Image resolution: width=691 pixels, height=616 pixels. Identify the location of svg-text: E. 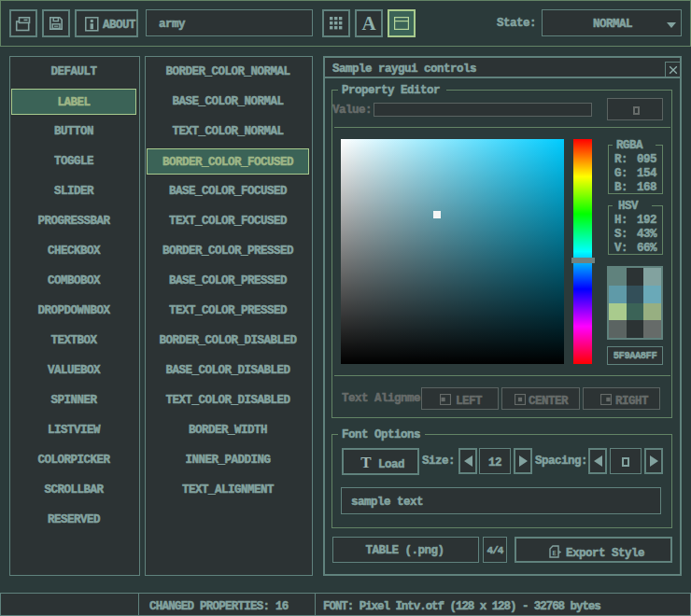
(554, 553).